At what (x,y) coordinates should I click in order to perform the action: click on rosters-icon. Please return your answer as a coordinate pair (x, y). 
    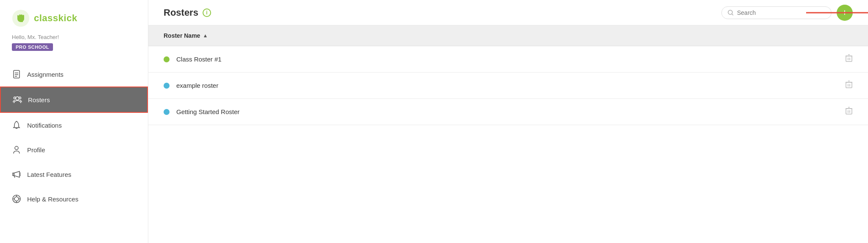
    Looking at the image, I should click on (17, 100).